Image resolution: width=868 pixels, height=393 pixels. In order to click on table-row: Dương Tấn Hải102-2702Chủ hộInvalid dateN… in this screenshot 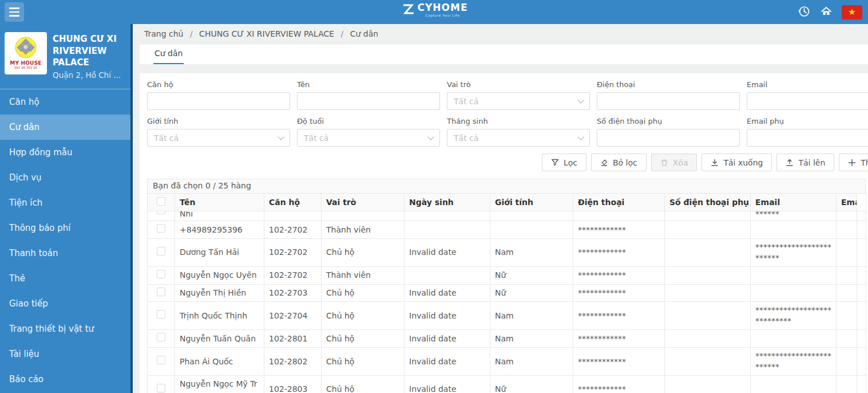, I will do `click(507, 252)`.